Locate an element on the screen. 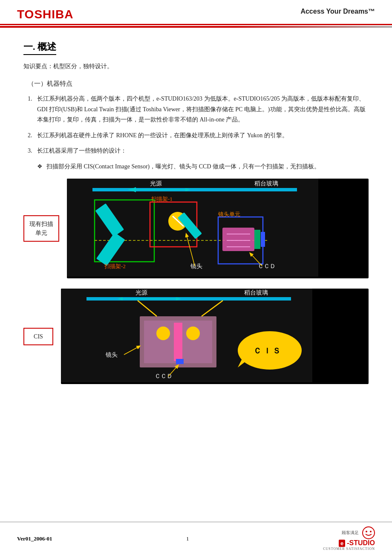 The width and height of the screenshot is (392, 555). svg-text: Ｃ Ｉ Ｓ is located at coordinates (267, 351).